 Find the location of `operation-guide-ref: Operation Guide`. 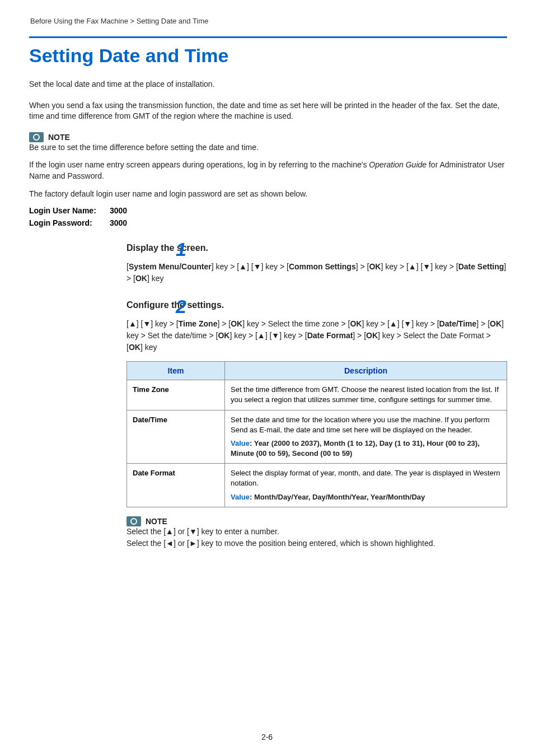

operation-guide-ref: Operation Guide is located at coordinates (397, 165).